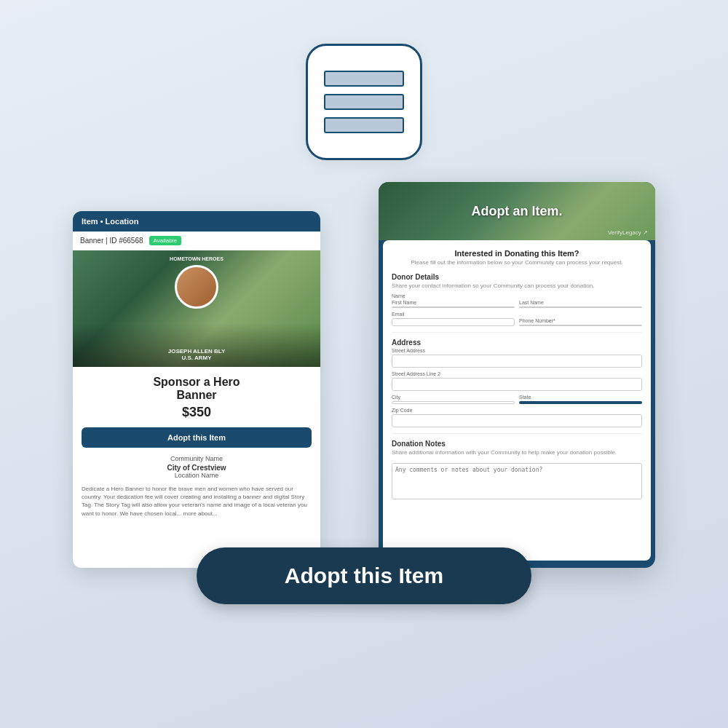 The height and width of the screenshot is (728, 728). Describe the element at coordinates (517, 421) in the screenshot. I see `zip-input` at that location.